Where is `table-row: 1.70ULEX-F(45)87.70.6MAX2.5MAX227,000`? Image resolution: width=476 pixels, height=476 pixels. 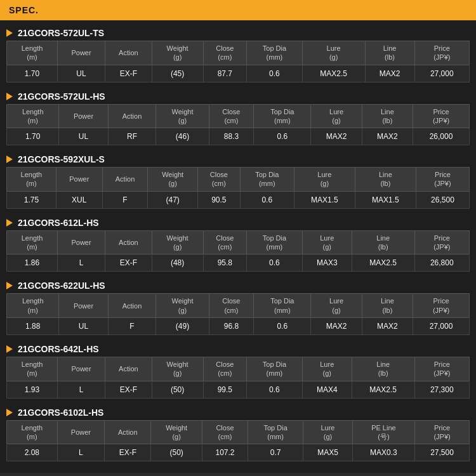
table-row: 1.70ULEX-F(45)87.70.6MAX2.5MAX227,000 is located at coordinates (239, 74).